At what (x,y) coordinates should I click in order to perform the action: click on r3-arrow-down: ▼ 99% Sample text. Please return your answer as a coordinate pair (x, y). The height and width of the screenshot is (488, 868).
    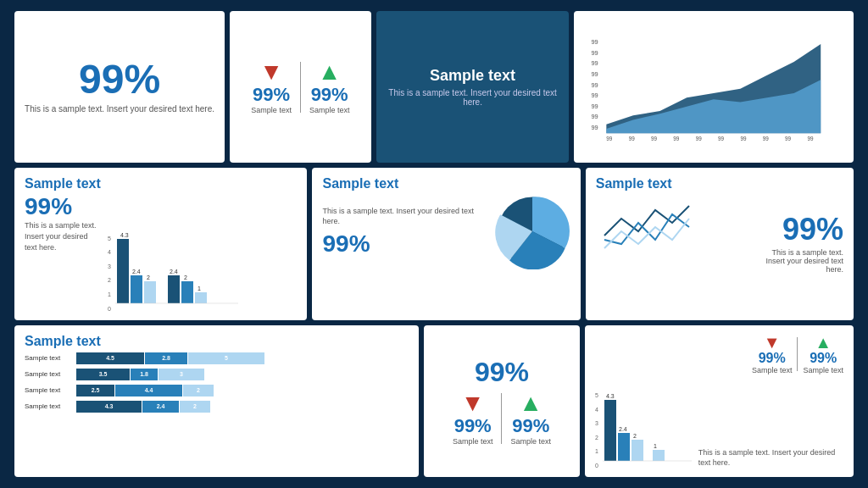
    Looking at the image, I should click on (473, 419).